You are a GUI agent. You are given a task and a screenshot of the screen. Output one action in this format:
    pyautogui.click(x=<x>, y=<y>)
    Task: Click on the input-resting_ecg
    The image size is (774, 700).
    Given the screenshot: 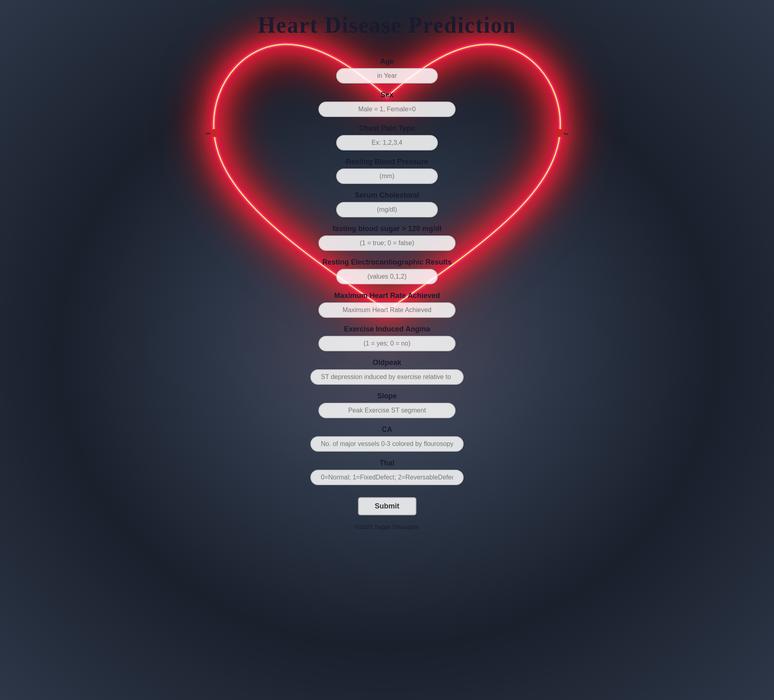 What is the action you would take?
    pyautogui.click(x=387, y=277)
    